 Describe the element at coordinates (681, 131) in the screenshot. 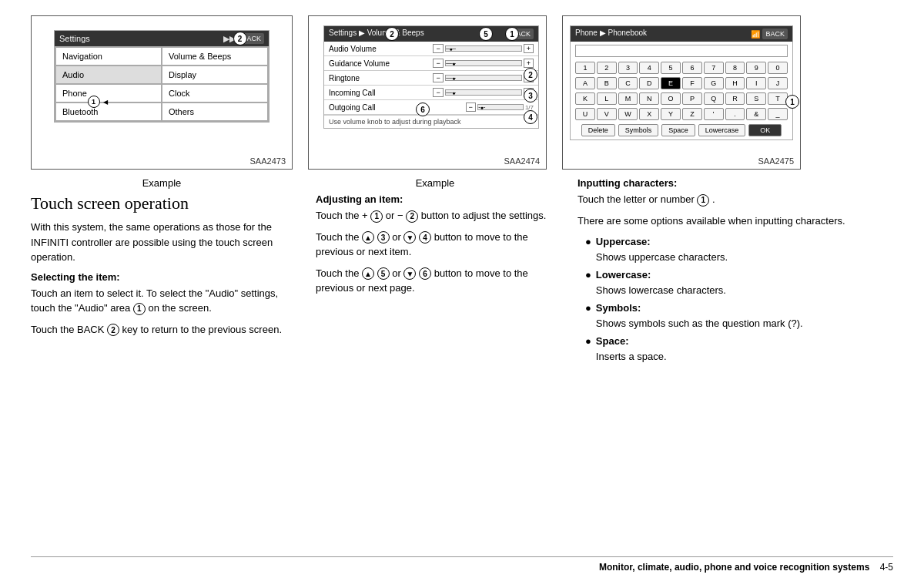

I see `keyboard-bottom-btns: Delete Symbols Space Lowercase OK` at that location.